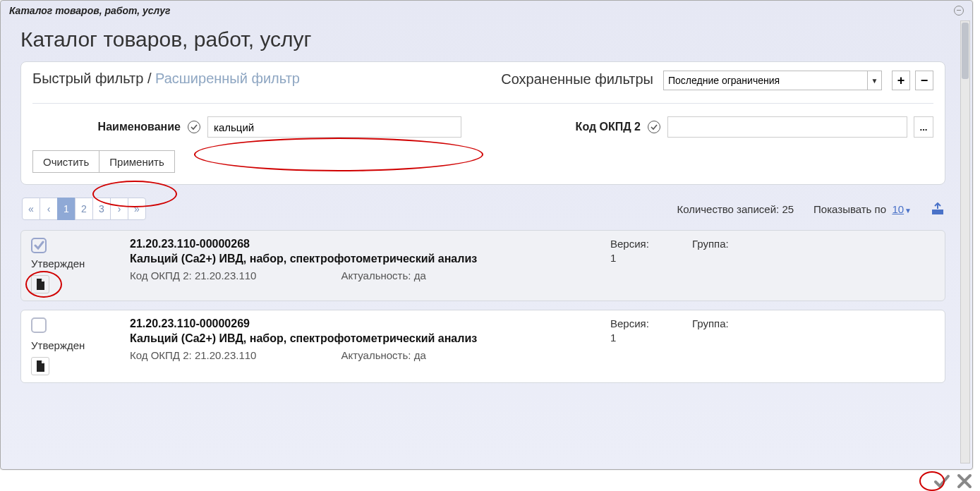 Image resolution: width=980 pixels, height=491 pixels. Describe the element at coordinates (577, 79) in the screenshot. I see `saved-filters-label: Сохраненные фильтры` at that location.